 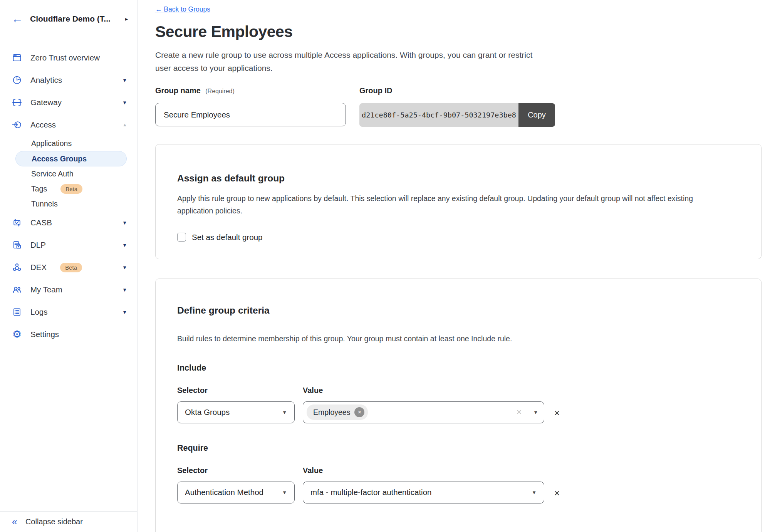 I want to click on group-meta-row: Group name (Required) Group ID d21ce80f-…, so click(x=458, y=106).